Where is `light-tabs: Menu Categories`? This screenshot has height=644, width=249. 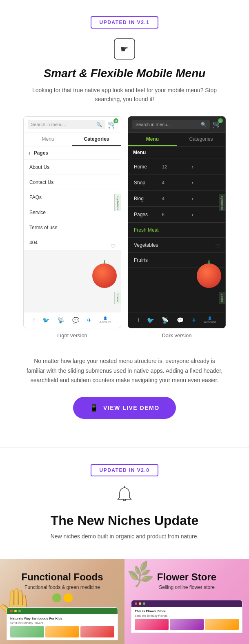 light-tabs: Menu Categories is located at coordinates (72, 139).